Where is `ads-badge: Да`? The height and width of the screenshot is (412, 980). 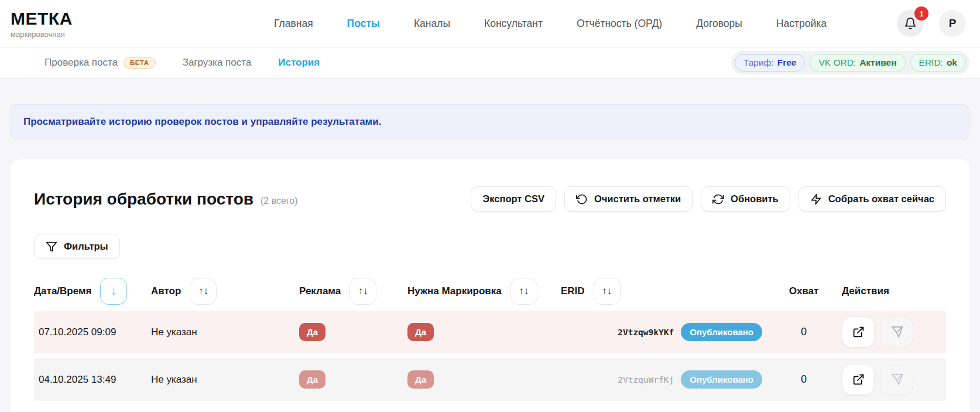
ads-badge: Да is located at coordinates (313, 380).